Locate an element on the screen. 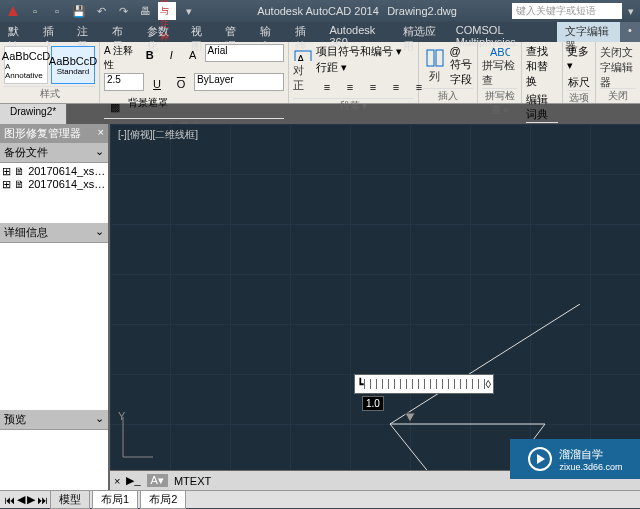 Image resolution: width=640 pixels, height=509 pixels. tab-stop-icon: ┗ is located at coordinates (360, 384).